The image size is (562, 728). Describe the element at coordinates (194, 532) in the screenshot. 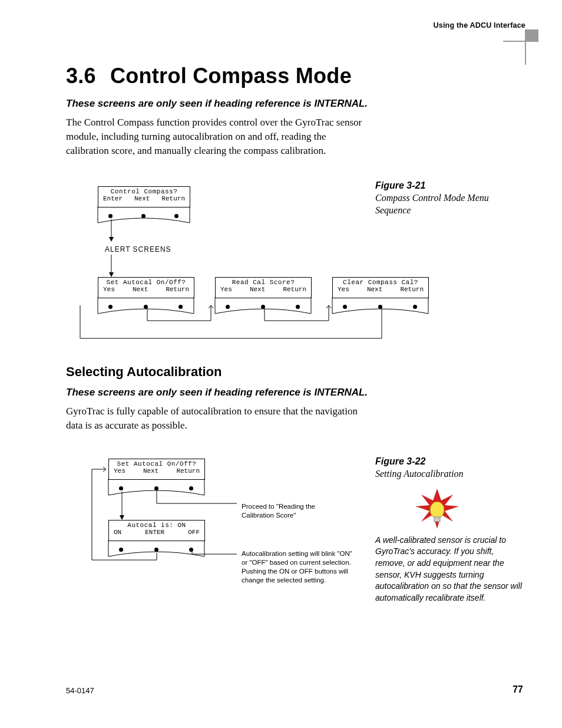

I see `lcd-btn-right: OFF` at that location.